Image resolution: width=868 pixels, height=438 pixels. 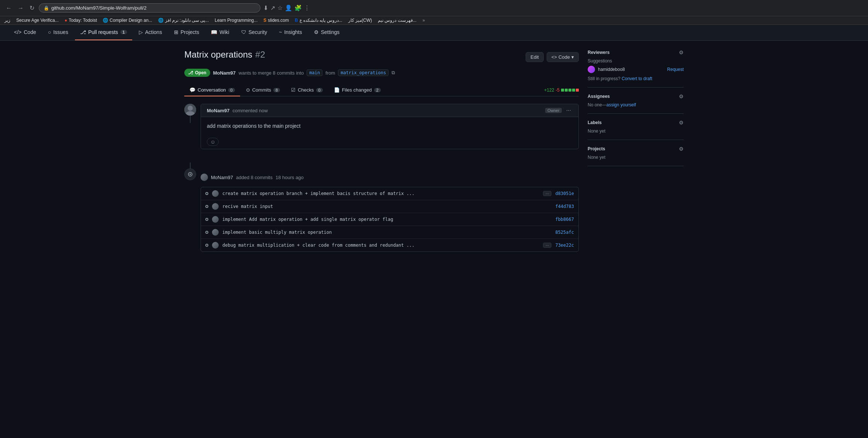 I want to click on commit-hash-1: f44d783, so click(x=564, y=206).